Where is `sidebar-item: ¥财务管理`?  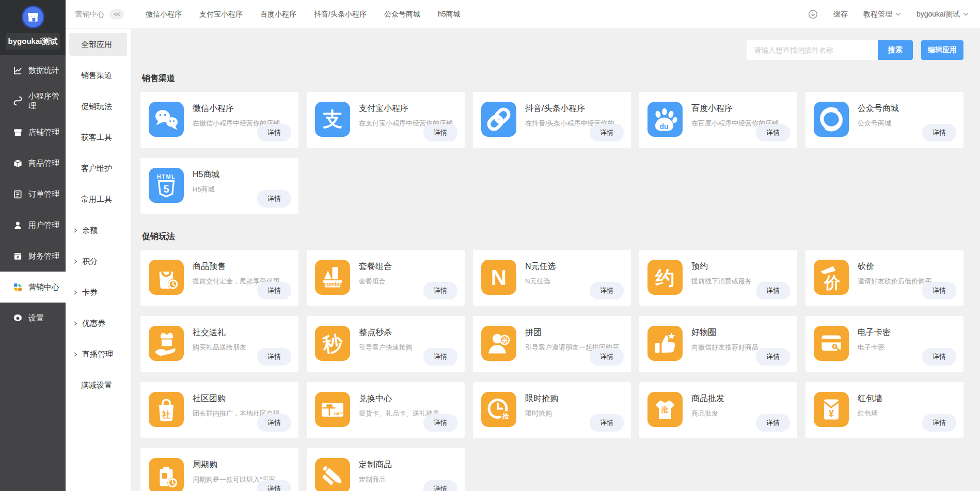 sidebar-item: ¥财务管理 is located at coordinates (33, 256).